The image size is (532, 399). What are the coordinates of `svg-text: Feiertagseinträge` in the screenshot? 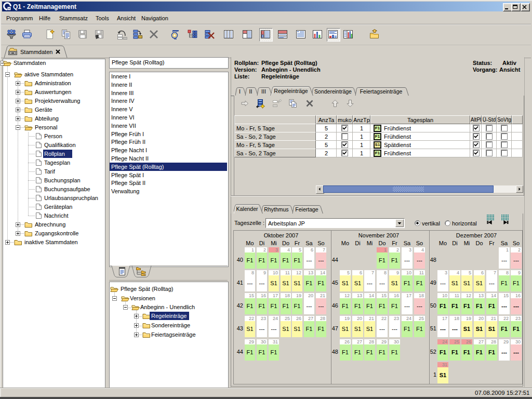 It's located at (381, 91).